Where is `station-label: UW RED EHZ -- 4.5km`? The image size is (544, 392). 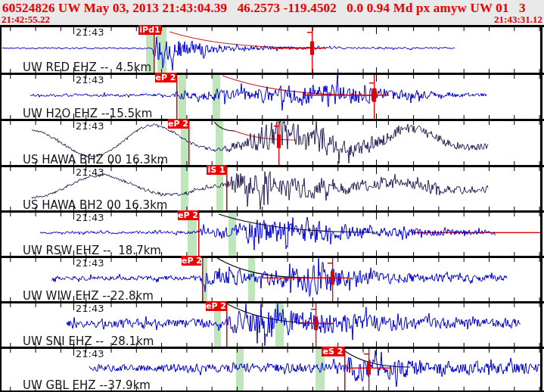 station-label: UW RED EHZ -- 4.5km is located at coordinates (87, 67).